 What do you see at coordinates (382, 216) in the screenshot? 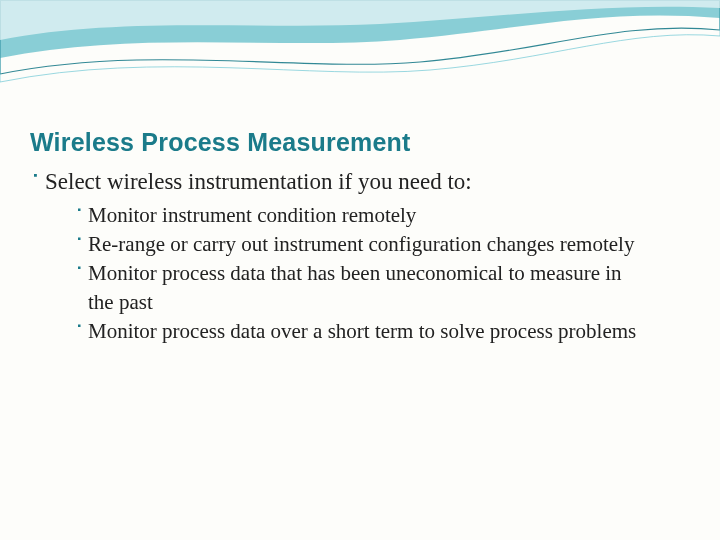
I see `list-item: ་ Monitor instrument condition remotely` at bounding box center [382, 216].